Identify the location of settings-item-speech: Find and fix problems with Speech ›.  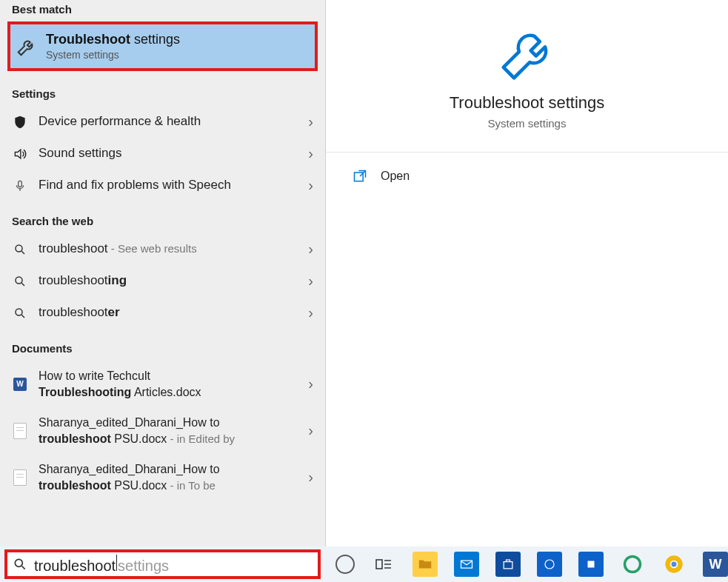
(163, 185).